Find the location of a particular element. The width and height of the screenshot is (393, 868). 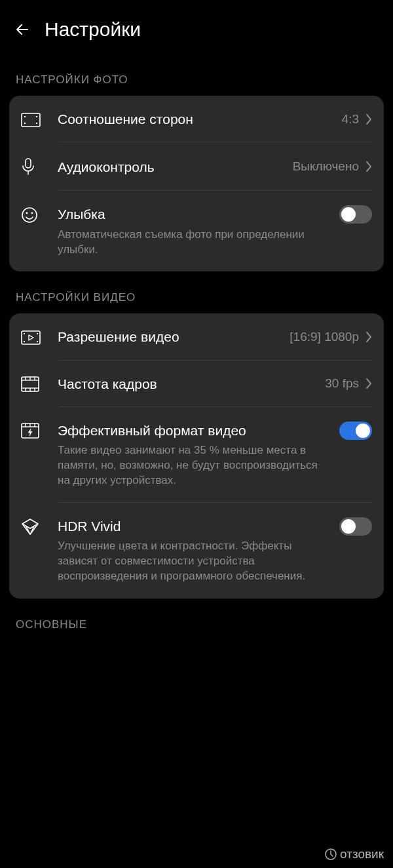

back-button is located at coordinates (22, 30).